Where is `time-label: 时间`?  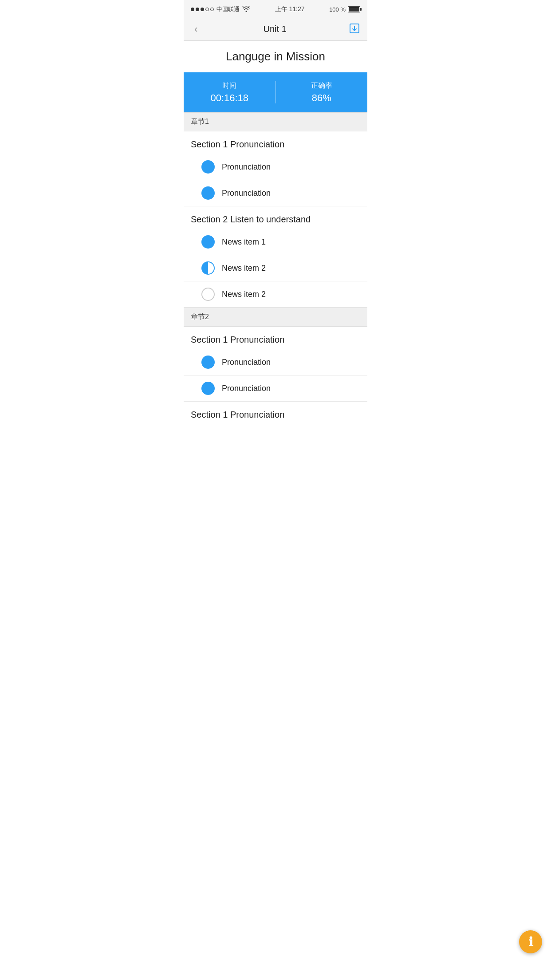 time-label: 时间 is located at coordinates (229, 86).